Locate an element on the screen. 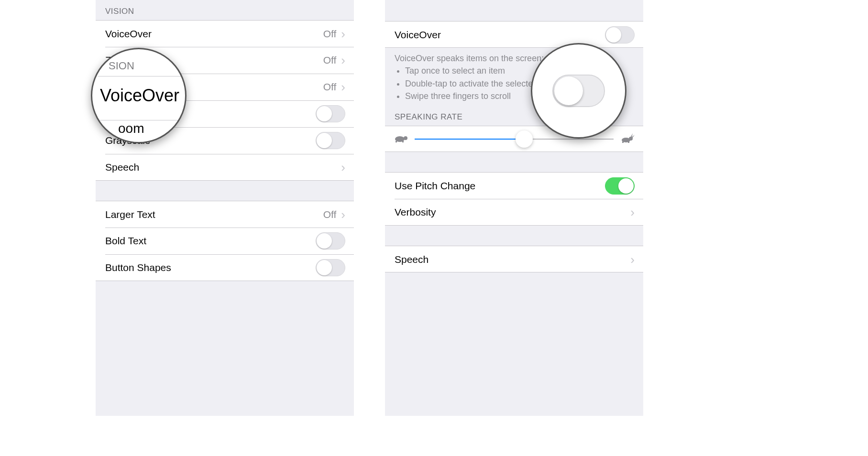 This screenshot has width=868, height=456. row-use-pitch-change: Use Pitch Change is located at coordinates (514, 185).